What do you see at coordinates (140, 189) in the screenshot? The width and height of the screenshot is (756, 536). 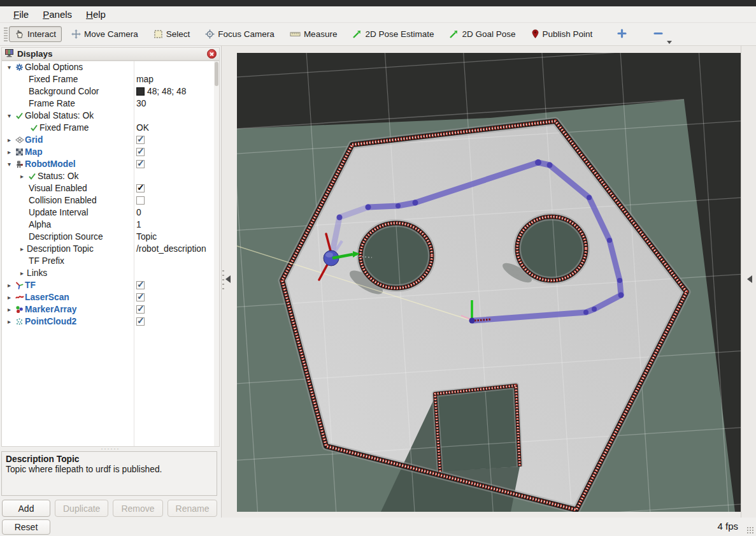 I see `visual-enabled-checkbox` at bounding box center [140, 189].